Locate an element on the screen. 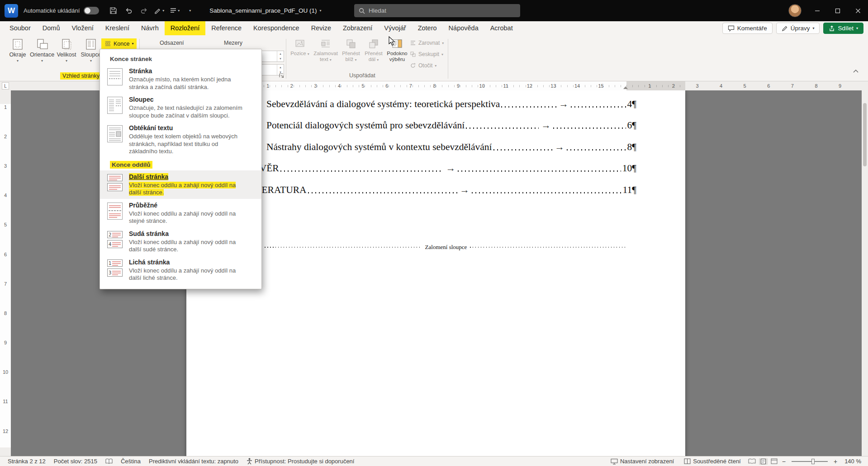 The height and width of the screenshot is (466, 868). account-avatar is located at coordinates (795, 11).